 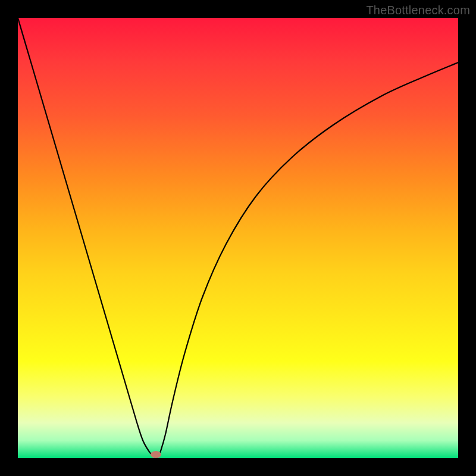 What do you see at coordinates (418, 11) in the screenshot?
I see `watermark-text: TheBottleneck.com` at bounding box center [418, 11].